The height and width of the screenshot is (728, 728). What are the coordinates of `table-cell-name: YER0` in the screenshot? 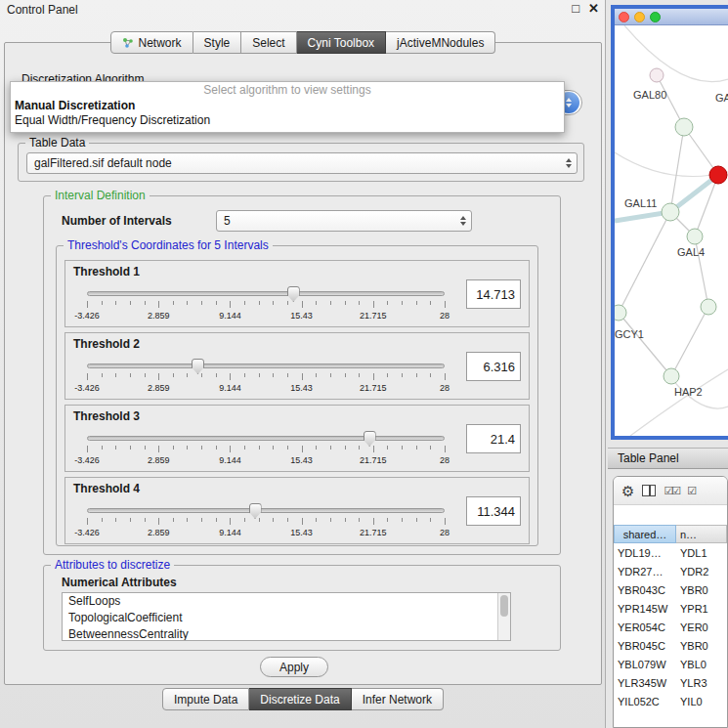 It's located at (702, 627).